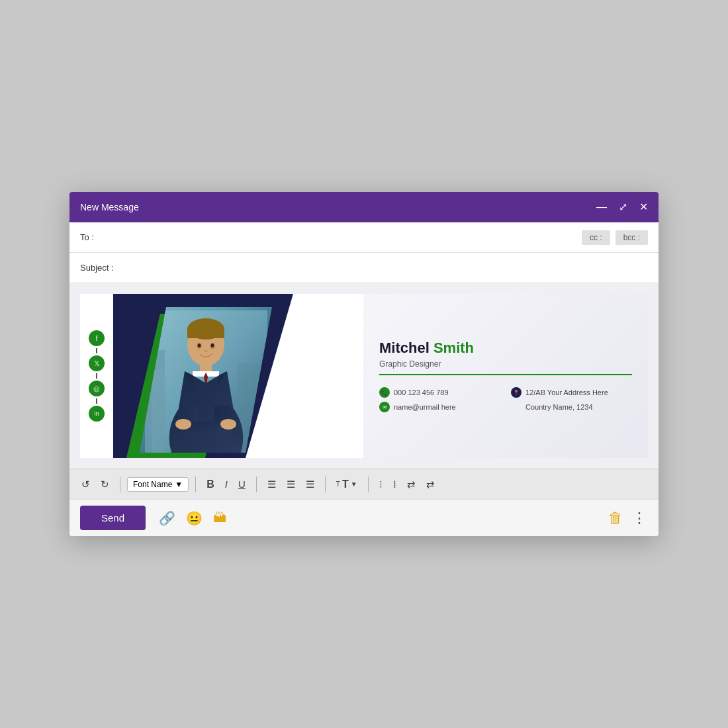  What do you see at coordinates (615, 238) in the screenshot?
I see `cc-bcc-group: cc : bcc :` at bounding box center [615, 238].